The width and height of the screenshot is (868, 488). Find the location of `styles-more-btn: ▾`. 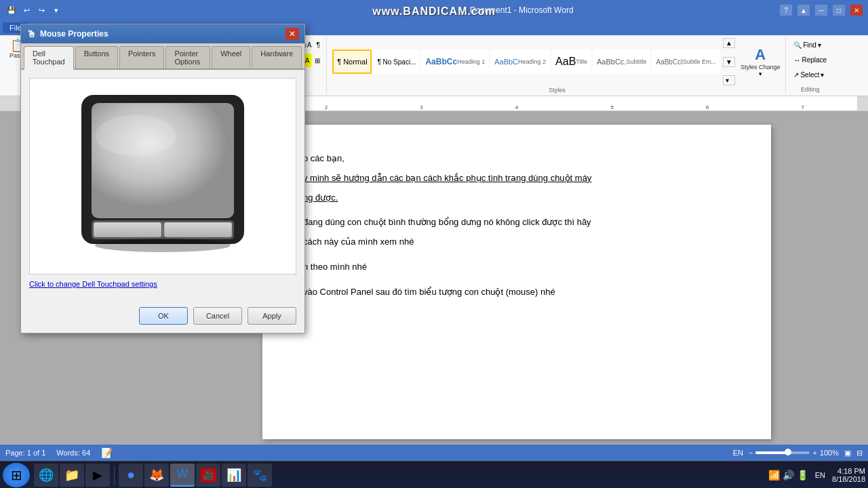

styles-more-btn: ▾ is located at coordinates (729, 80).